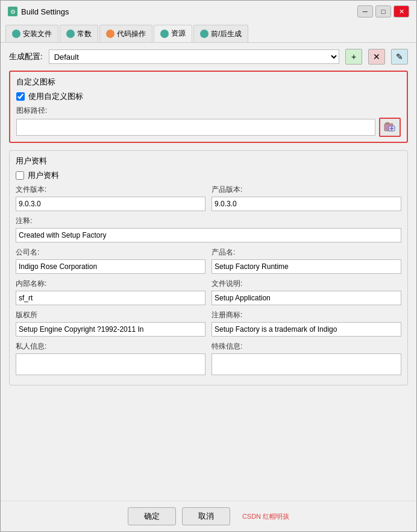  I want to click on trademark-label: 注册商标:, so click(306, 315).